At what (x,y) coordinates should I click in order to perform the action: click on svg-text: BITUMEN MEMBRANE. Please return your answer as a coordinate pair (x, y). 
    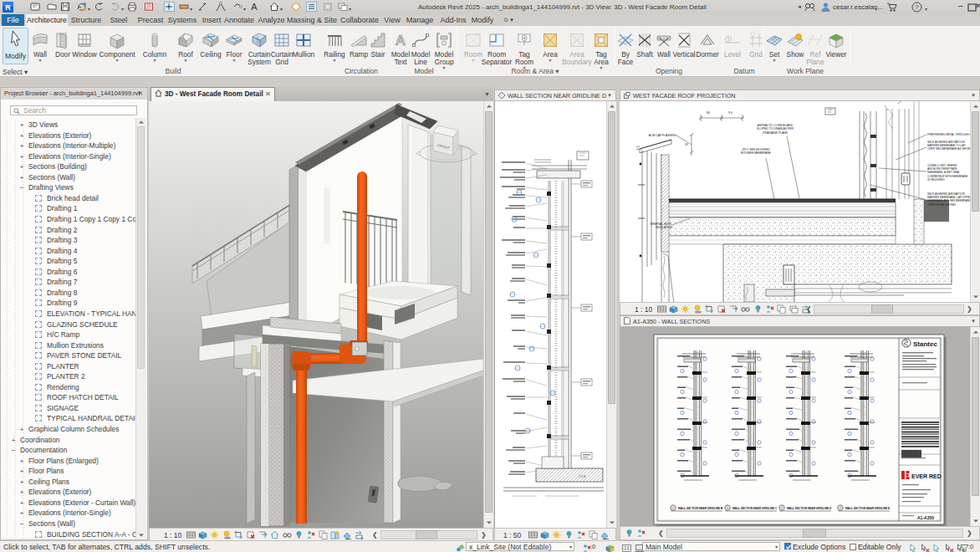
    Looking at the image, I should click on (756, 153).